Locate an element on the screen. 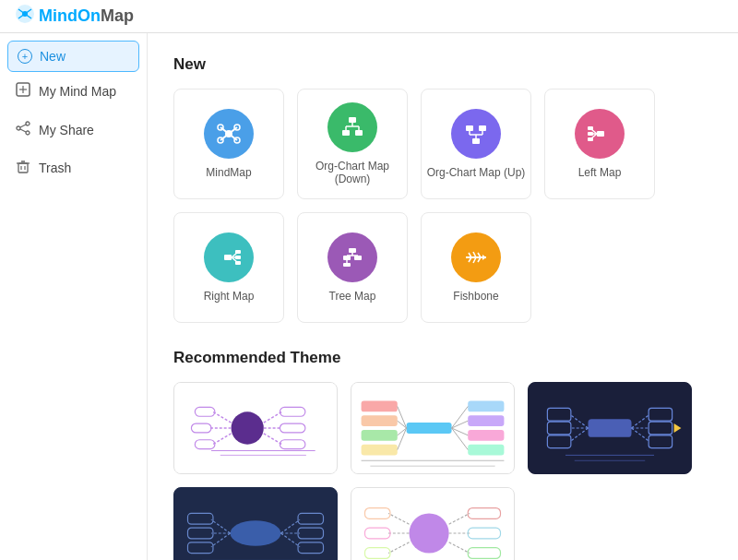 The width and height of the screenshot is (738, 560). map-card-fishbone: Fishbone is located at coordinates (476, 268).